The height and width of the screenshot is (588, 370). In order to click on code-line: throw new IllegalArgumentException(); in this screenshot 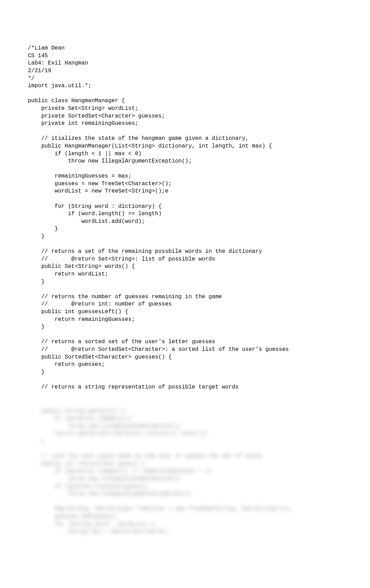, I will do `click(185, 161)`.